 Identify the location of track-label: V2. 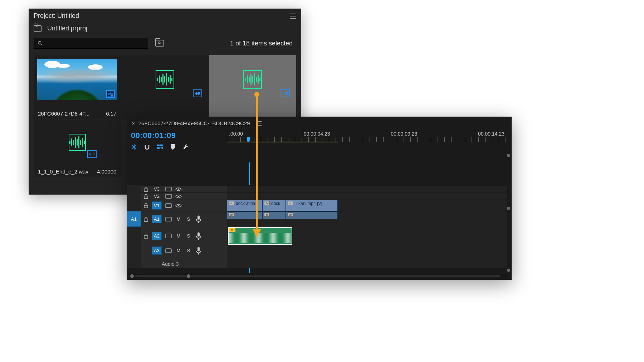
(157, 196).